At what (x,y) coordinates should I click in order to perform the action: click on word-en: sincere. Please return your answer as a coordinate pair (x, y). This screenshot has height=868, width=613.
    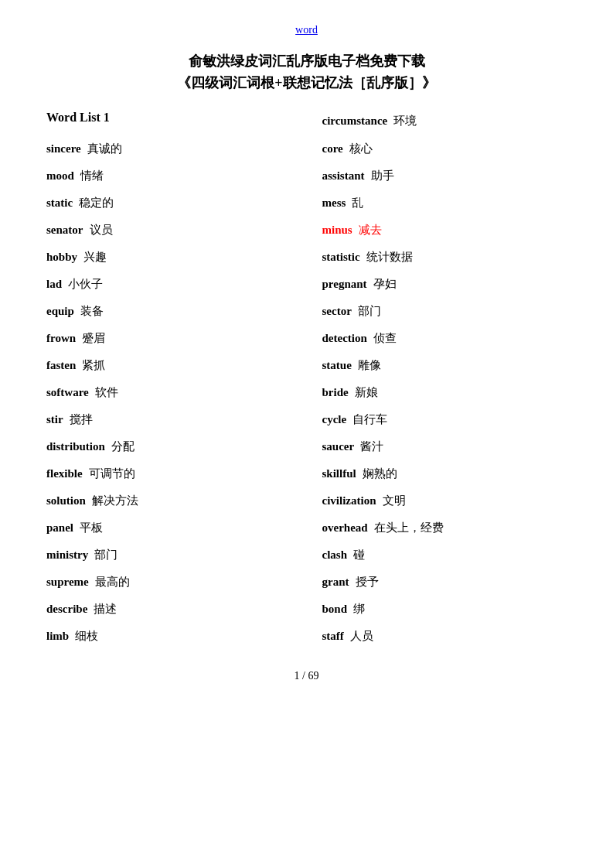
    Looking at the image, I should click on (63, 149).